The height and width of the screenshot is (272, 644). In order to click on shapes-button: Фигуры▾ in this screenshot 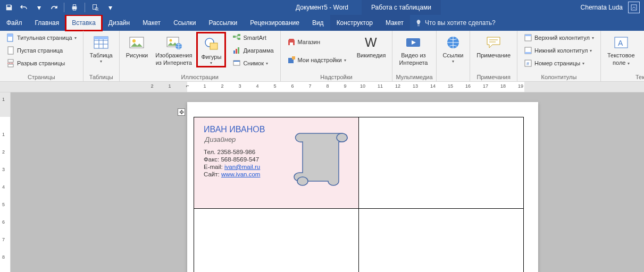, I will do `click(211, 50)`.